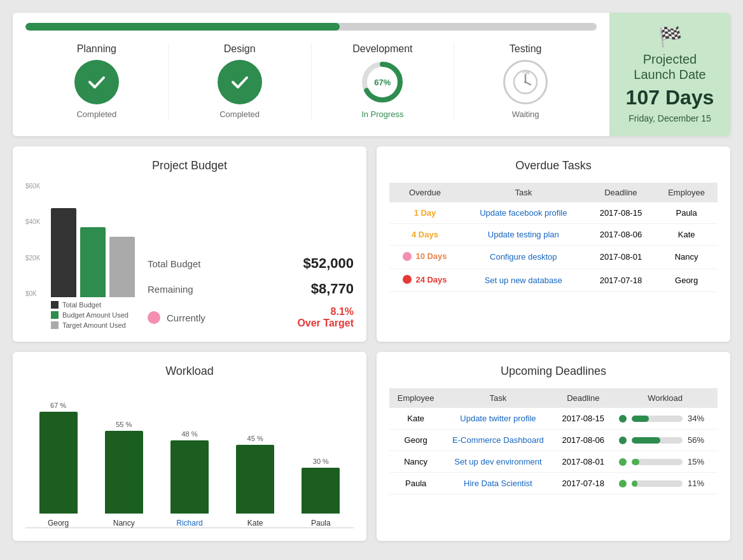  Describe the element at coordinates (33, 221) in the screenshot. I see `y-label-40k: $40K` at that location.